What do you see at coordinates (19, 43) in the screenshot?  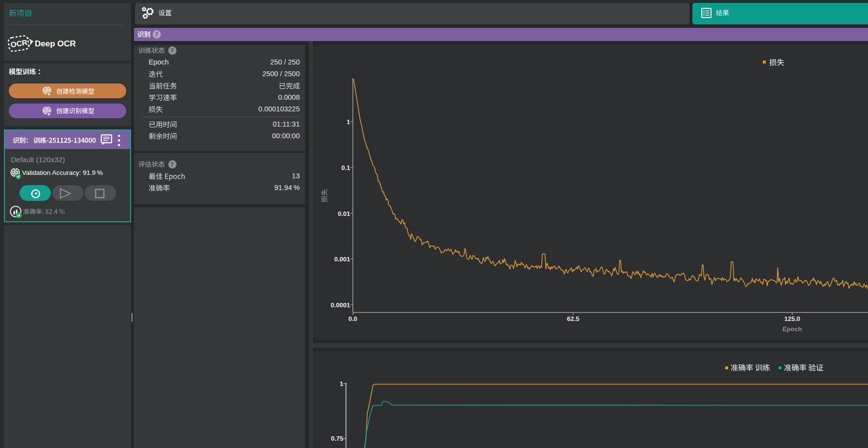 I see `svg-text: OCR` at bounding box center [19, 43].